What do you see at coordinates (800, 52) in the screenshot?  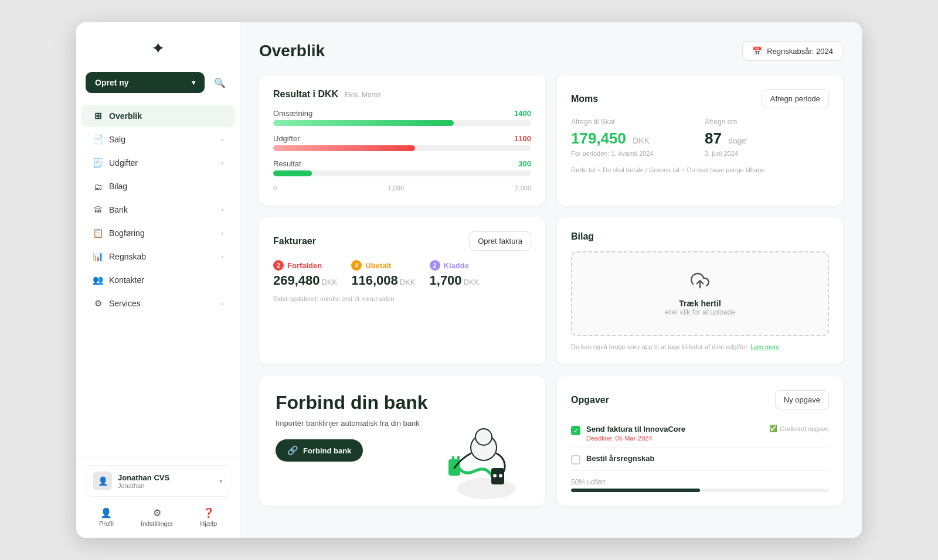 I see `fiscal-year-label: Regnskabsår: 2024` at bounding box center [800, 52].